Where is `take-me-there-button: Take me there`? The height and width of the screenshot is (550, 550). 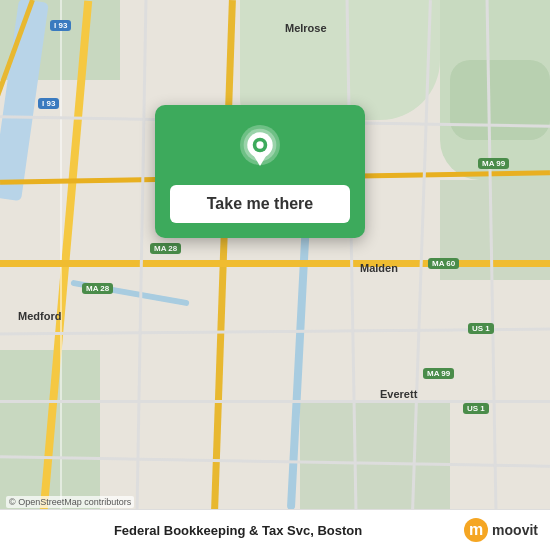
take-me-there-button: Take me there is located at coordinates (260, 204).